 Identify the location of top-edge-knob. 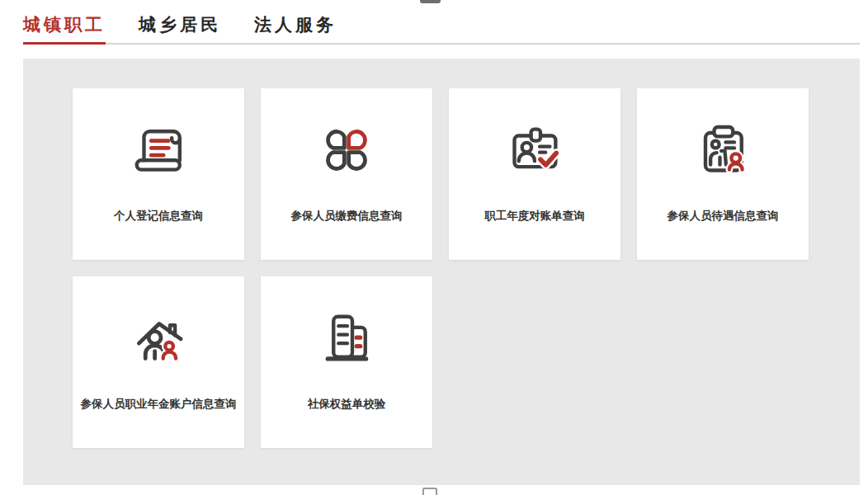
(431, 2).